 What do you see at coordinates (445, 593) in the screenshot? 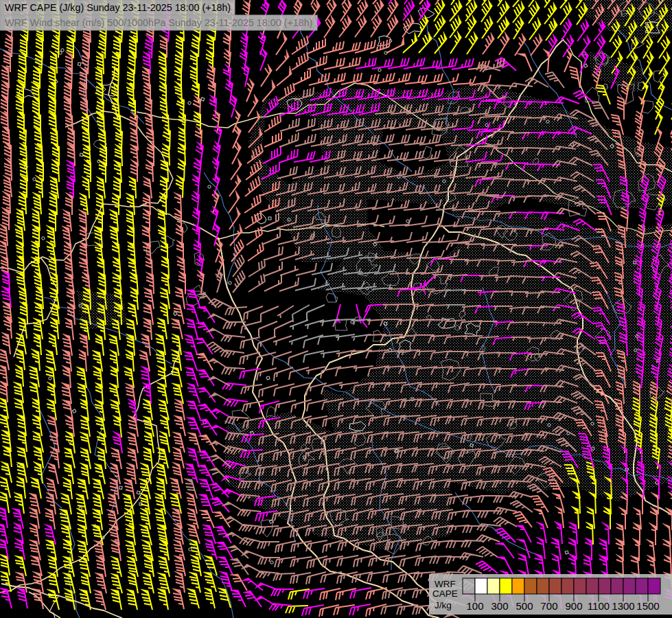
I see `svg-text: CAPE` at bounding box center [445, 593].